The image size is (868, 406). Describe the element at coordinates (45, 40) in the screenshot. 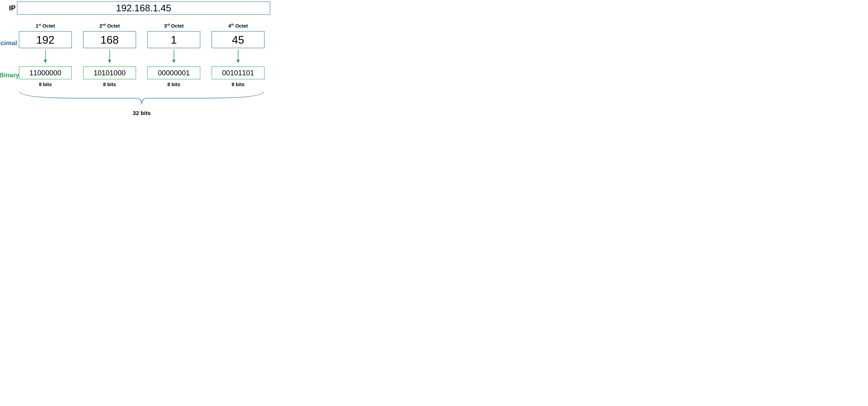

I see `decimal-value: 192` at that location.